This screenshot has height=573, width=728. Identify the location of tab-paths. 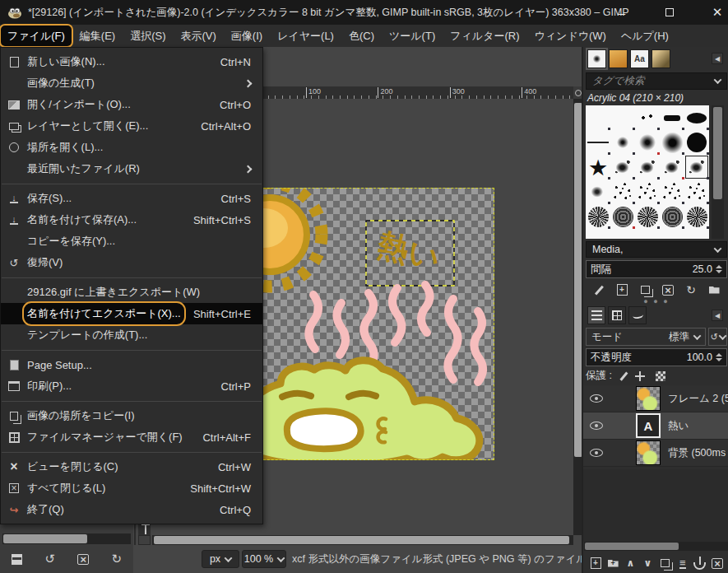
(638, 315).